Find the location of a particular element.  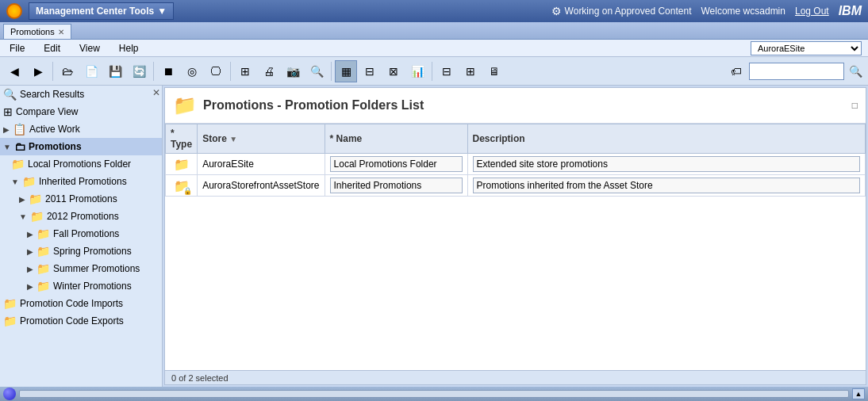

col-description-label: Description is located at coordinates (499, 139).